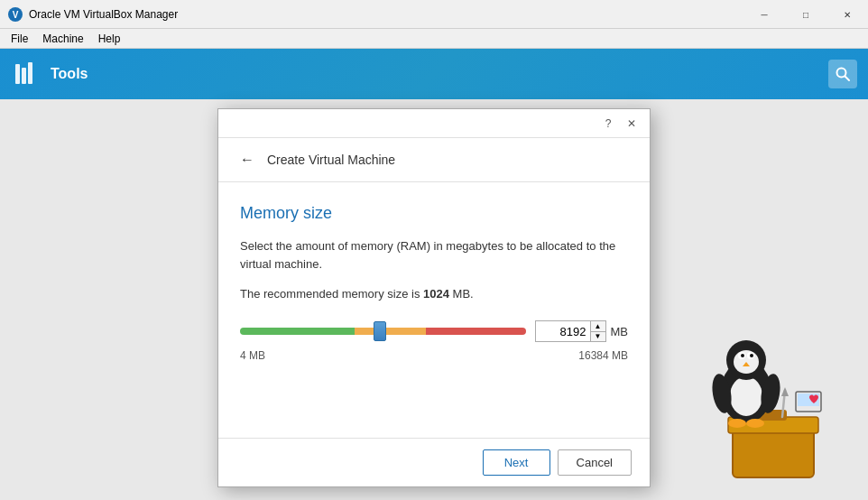 The image size is (868, 500). What do you see at coordinates (434, 161) in the screenshot?
I see `dialog-header: ← Create Virtual Machine` at bounding box center [434, 161].